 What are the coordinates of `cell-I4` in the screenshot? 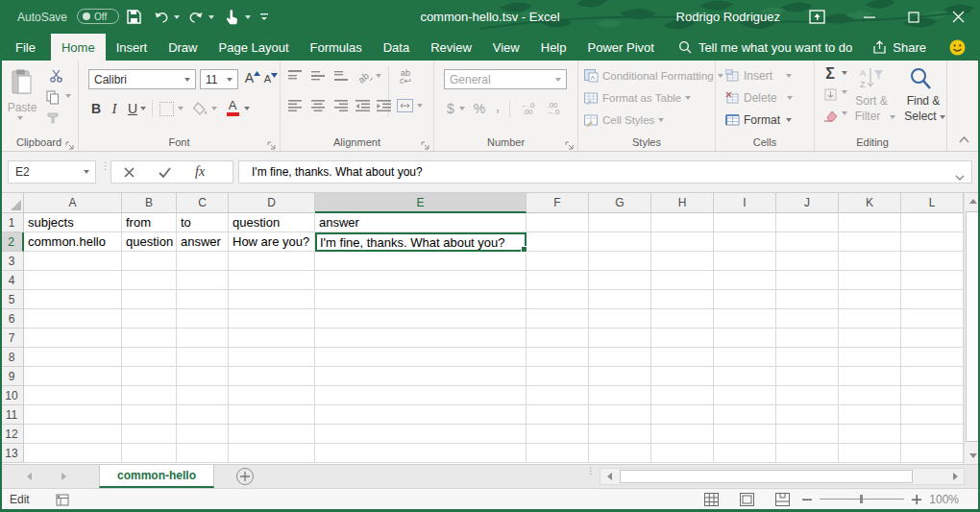 It's located at (746, 280).